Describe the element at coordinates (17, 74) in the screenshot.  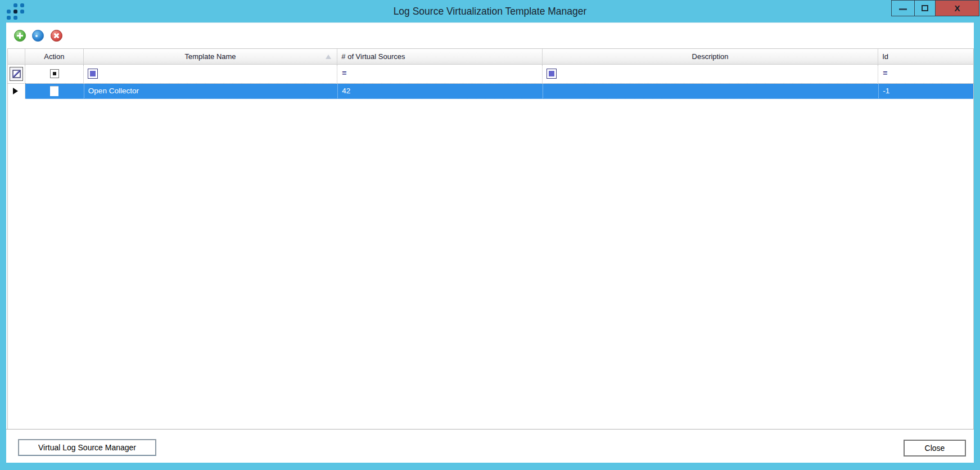
I see `filter-selector-cell` at that location.